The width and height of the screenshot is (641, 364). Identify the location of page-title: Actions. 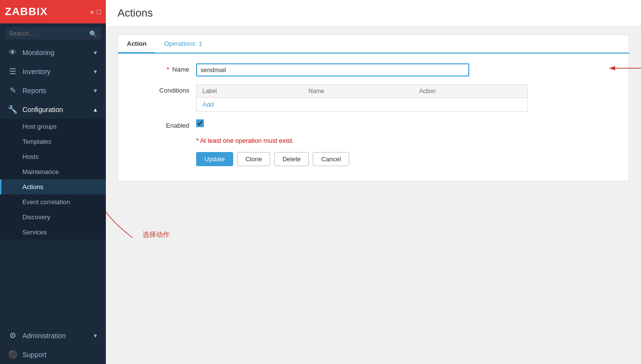
(374, 13).